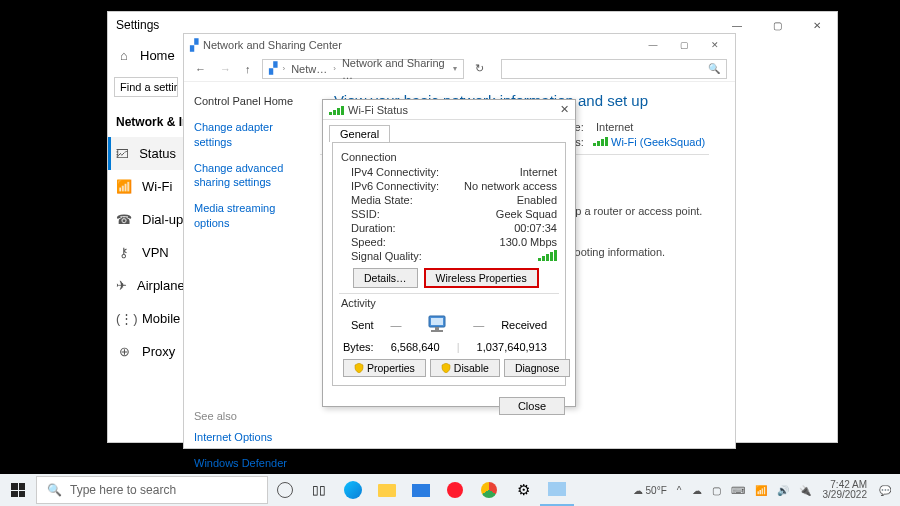 The height and width of the screenshot is (506, 900). Describe the element at coordinates (783, 490) in the screenshot. I see `volume-icon: 🔊` at that location.